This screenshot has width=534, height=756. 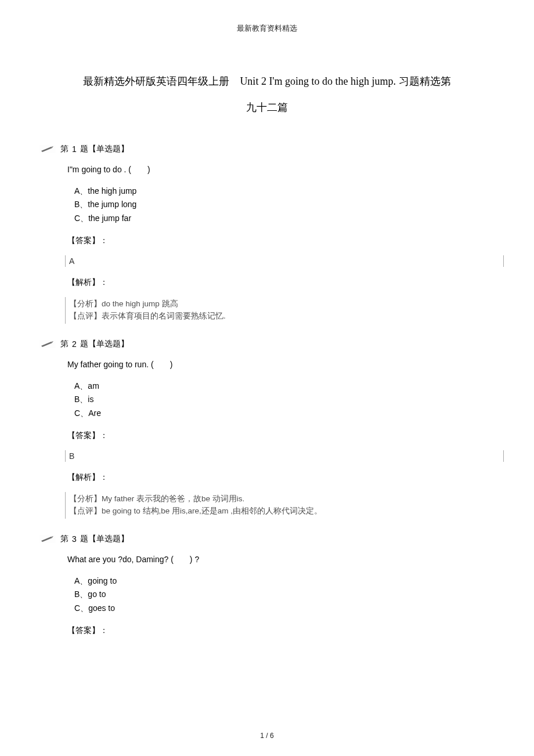 I want to click on answer-text: B, so click(x=72, y=456).